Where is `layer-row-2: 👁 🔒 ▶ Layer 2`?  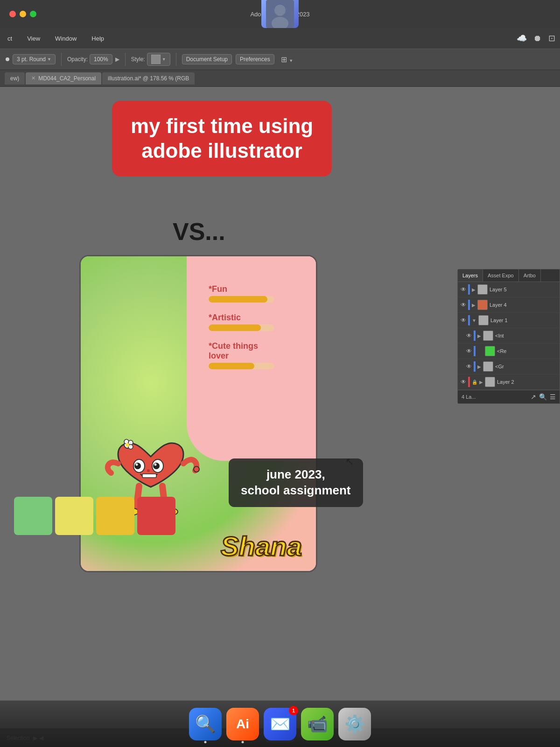
layer-row-2: 👁 🔒 ▶ Layer 2 is located at coordinates (509, 382).